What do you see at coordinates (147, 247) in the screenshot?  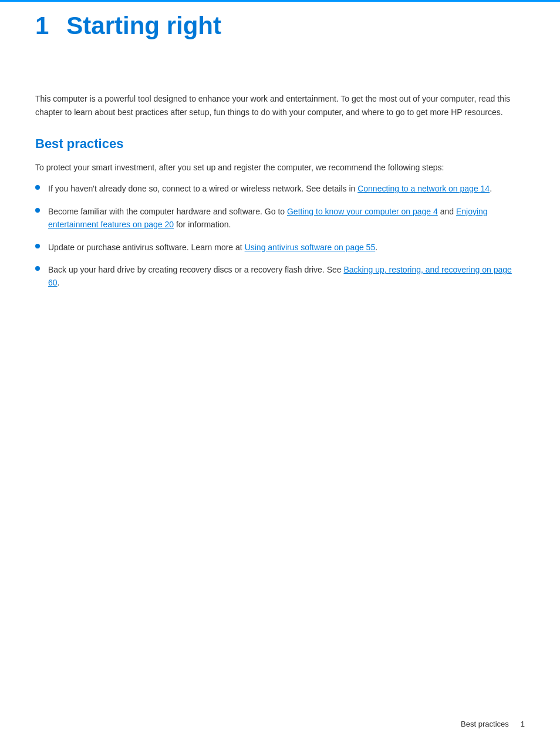 I see `bullet-3-text-before: Update or purchase antivirus software. L…` at bounding box center [147, 247].